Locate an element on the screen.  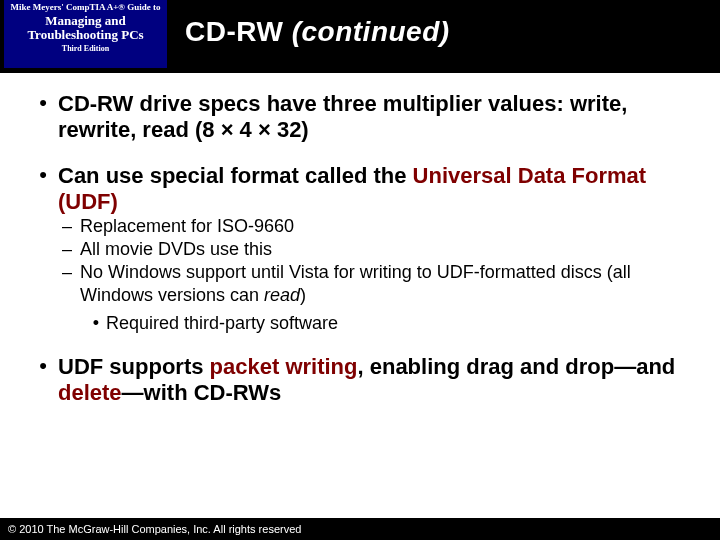
sub-item-3-text: No Windows support until Vista for writi… is located at coordinates (386, 284).